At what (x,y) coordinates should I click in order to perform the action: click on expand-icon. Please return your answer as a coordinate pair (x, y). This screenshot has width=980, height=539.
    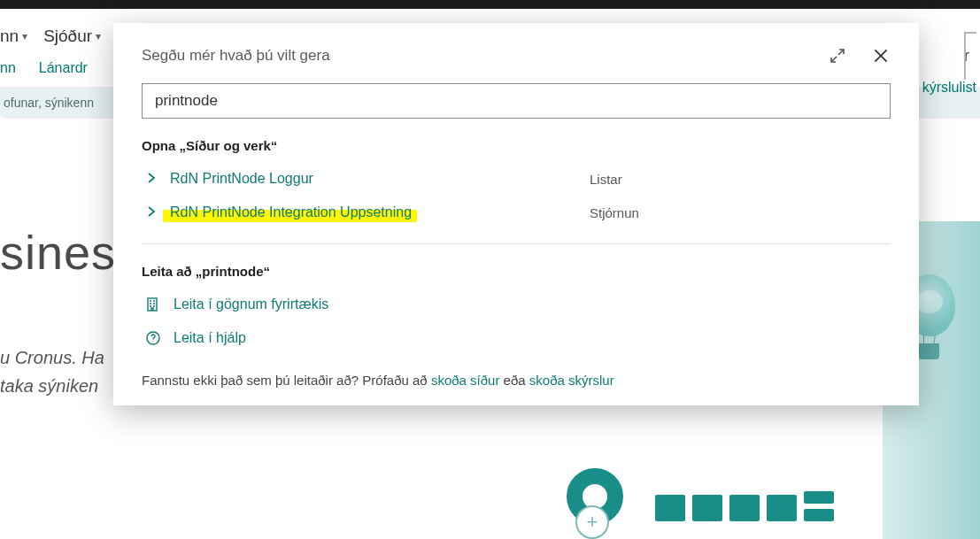
    Looking at the image, I should click on (837, 56).